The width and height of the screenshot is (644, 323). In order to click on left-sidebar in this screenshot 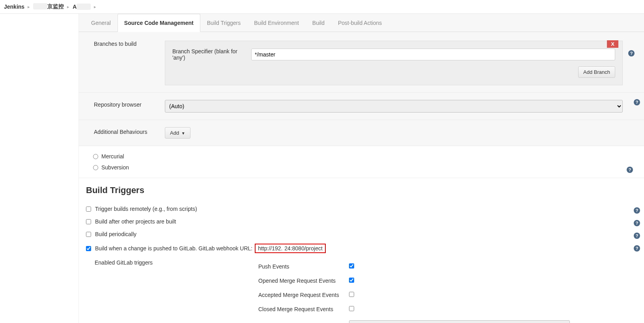, I will do `click(39, 168)`.